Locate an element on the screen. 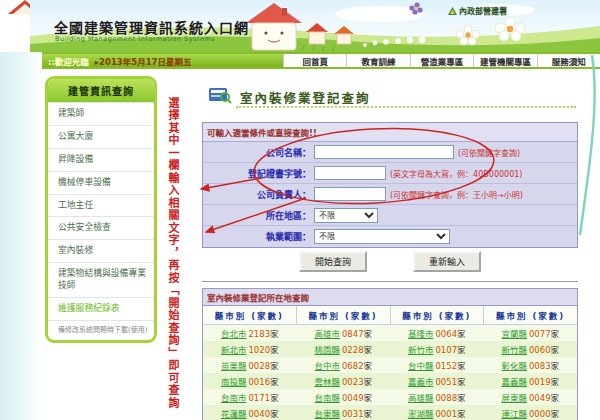  table-cell: 桃園縣0228家 is located at coordinates (344, 349).